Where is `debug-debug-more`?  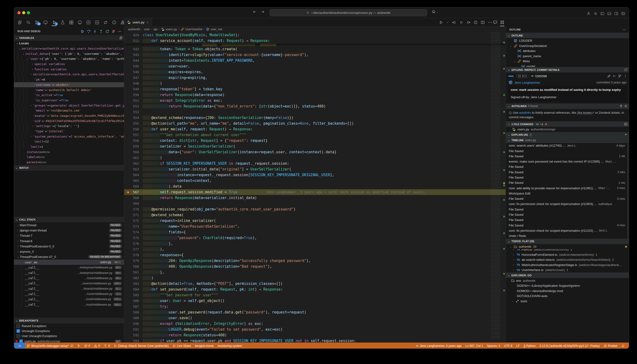 debug-debug-more is located at coordinates (120, 31).